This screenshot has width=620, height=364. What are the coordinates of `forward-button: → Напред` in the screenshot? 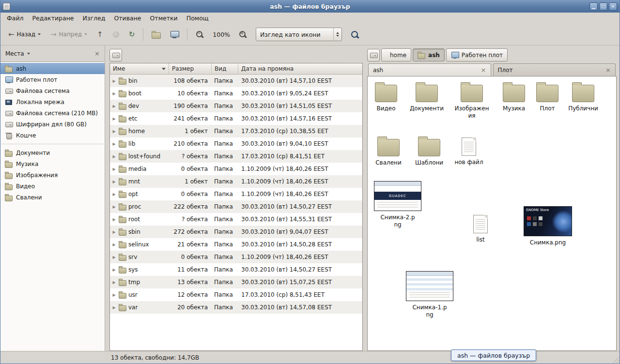 It's located at (69, 34).